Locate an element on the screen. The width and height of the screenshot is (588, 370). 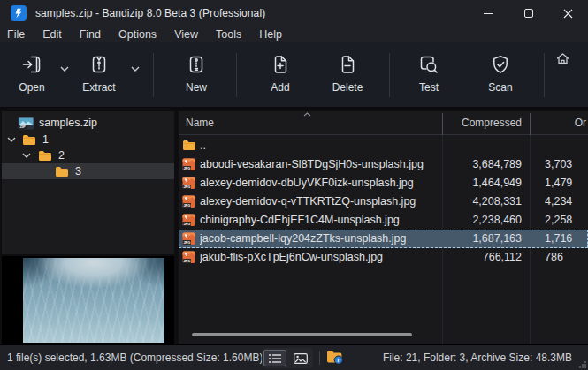
file-name: aboodi-vesakaran-Sl8TDgSjH0s-unsplash.jp… is located at coordinates (311, 164).